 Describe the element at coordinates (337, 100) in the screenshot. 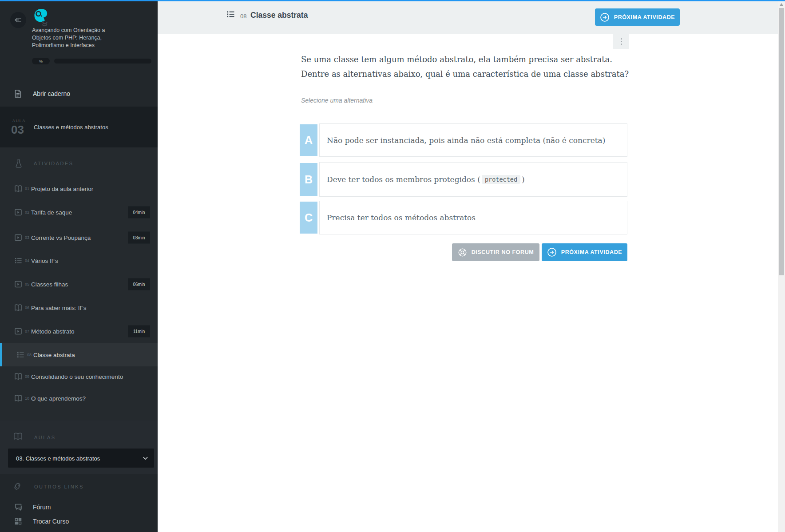

I see `select-alternative-hint: Selecione uma alternativa` at that location.